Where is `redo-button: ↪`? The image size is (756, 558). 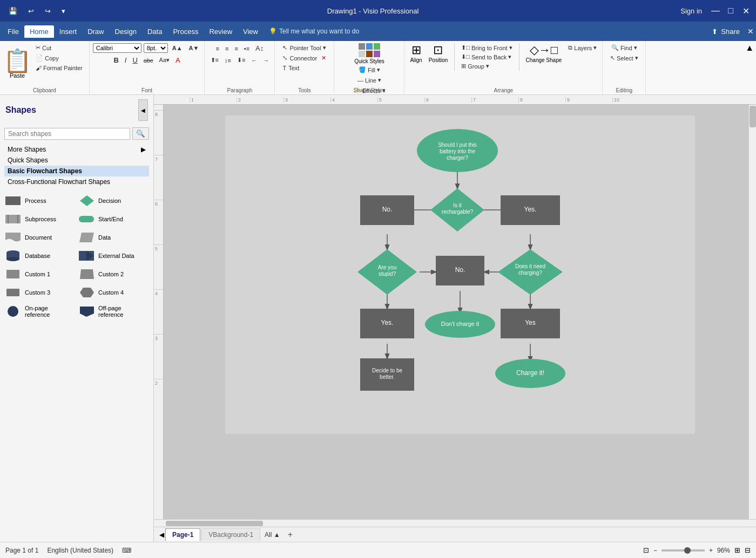 redo-button: ↪ is located at coordinates (48, 11).